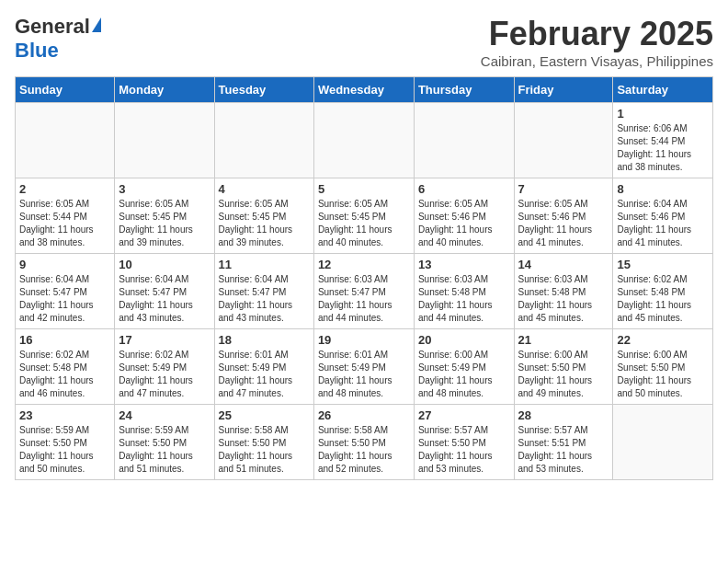 The height and width of the screenshot is (563, 728). Describe the element at coordinates (364, 442) in the screenshot. I see `calendar-cell: 26Sunrise: 5:58 AMSunset: 5:50 PMDayligh…` at that location.